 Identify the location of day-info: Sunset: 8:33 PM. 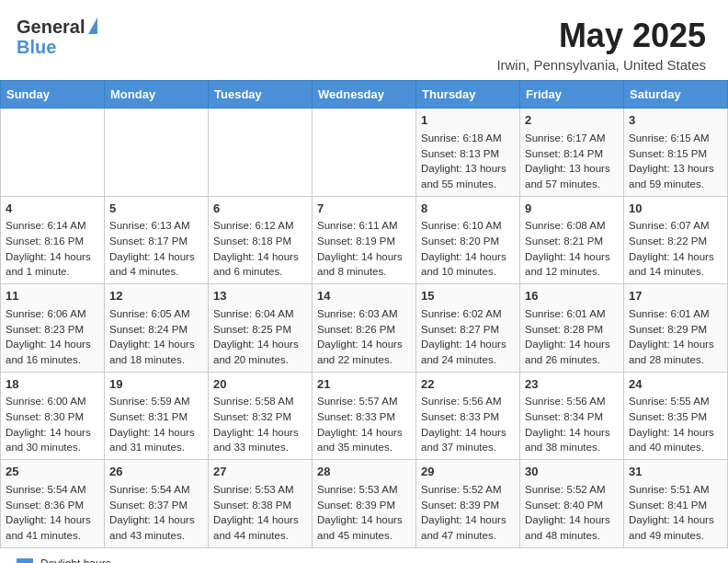
(364, 418).